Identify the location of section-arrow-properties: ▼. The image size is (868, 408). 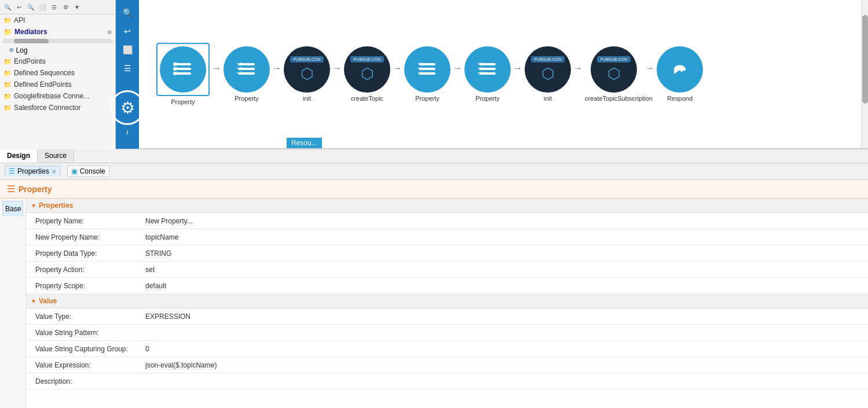
(34, 206).